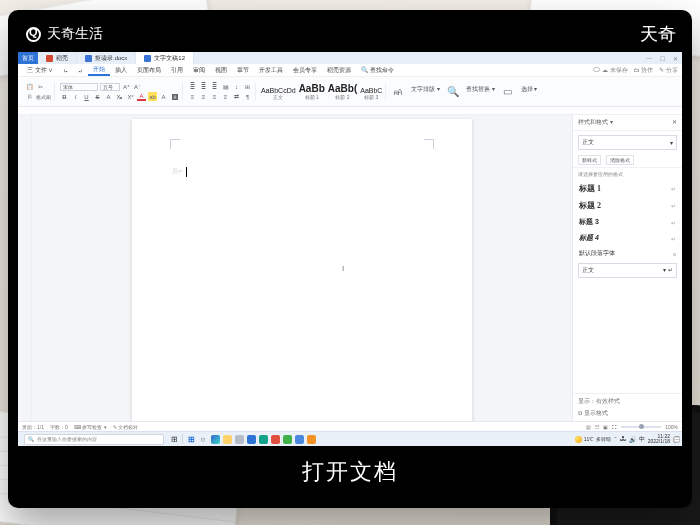 The width and height of the screenshot is (700, 525). Describe the element at coordinates (142, 96) in the screenshot. I see `text-color-button: A` at that location.